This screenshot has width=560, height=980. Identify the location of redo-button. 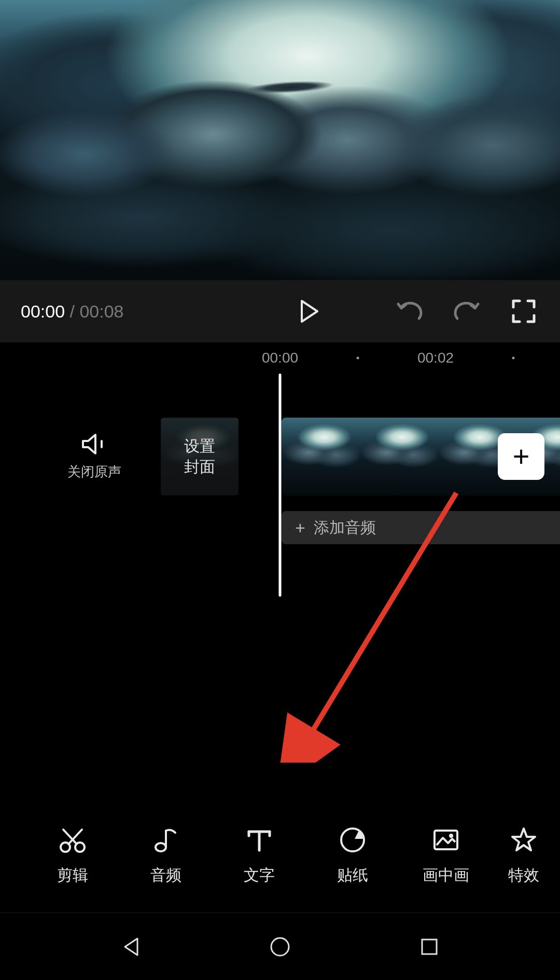
(467, 311).